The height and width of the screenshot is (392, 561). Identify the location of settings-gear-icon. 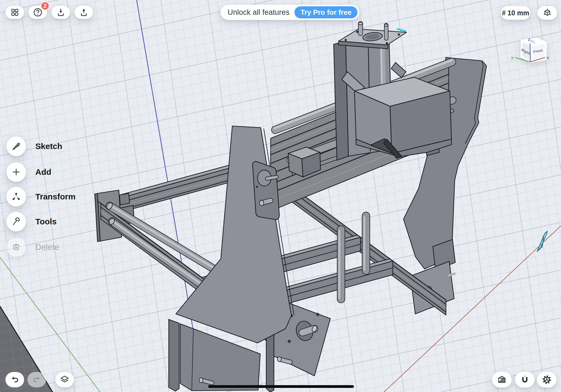
(547, 380).